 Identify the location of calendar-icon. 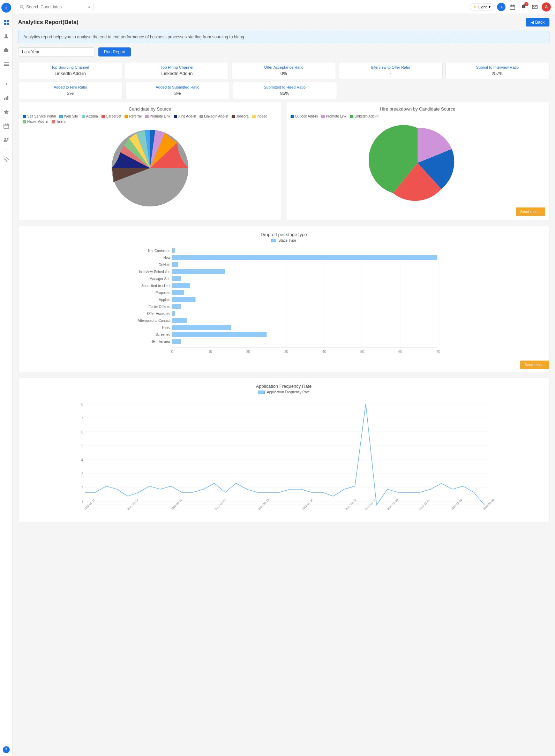
(512, 7).